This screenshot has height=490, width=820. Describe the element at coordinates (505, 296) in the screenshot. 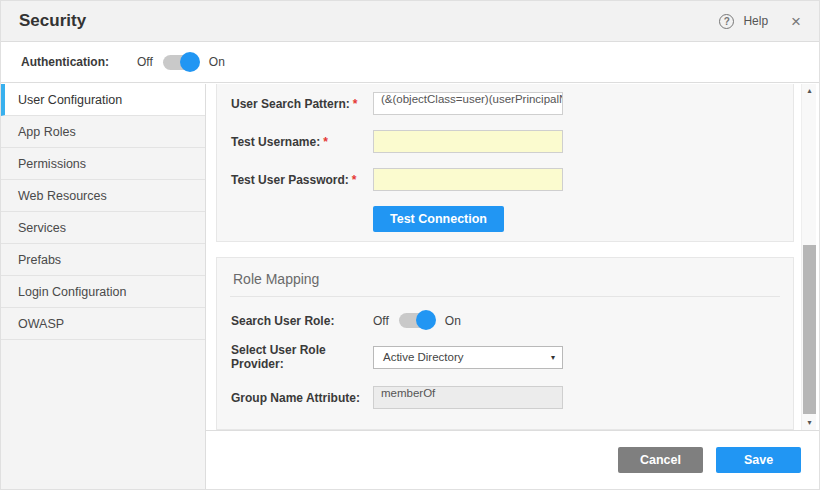

I see `divider` at that location.